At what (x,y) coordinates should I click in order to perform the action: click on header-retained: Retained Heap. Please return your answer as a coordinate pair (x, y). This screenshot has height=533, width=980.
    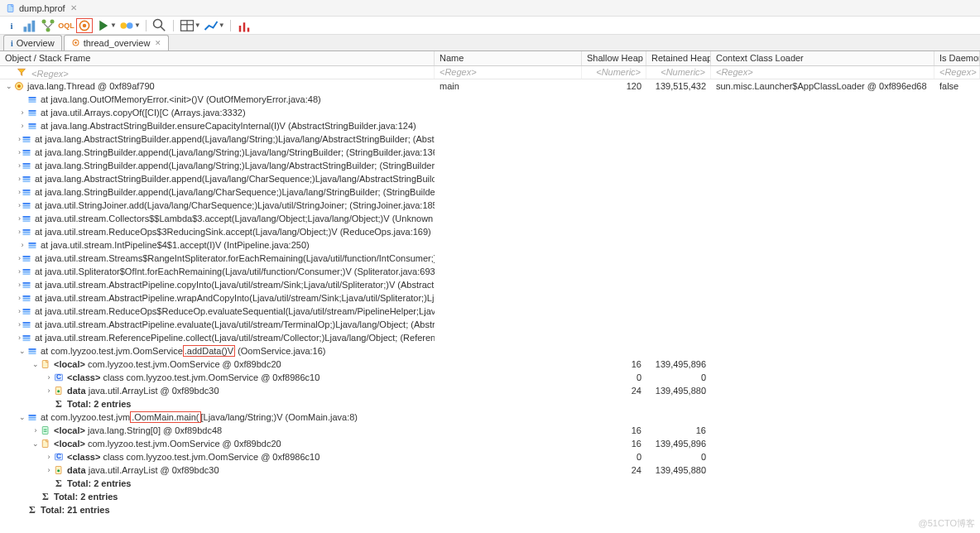
    Looking at the image, I should click on (679, 58).